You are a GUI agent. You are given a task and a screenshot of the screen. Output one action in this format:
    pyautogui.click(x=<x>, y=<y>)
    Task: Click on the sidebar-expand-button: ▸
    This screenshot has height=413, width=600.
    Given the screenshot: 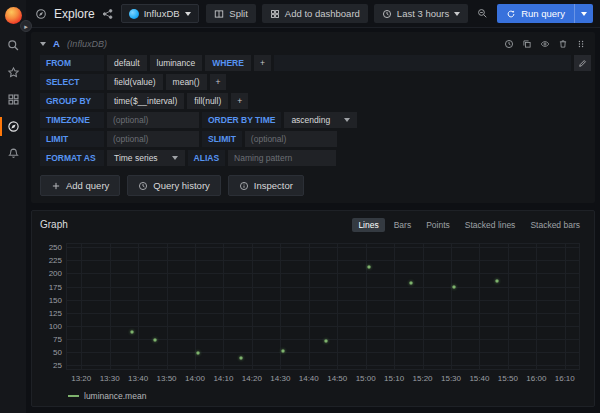 What is the action you would take?
    pyautogui.click(x=26, y=26)
    